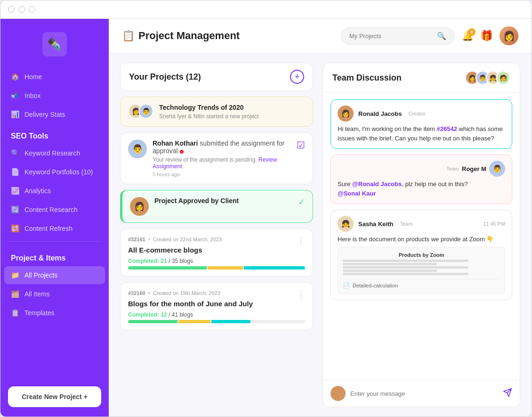 This screenshot has height=417, width=532. Describe the element at coordinates (55, 241) in the screenshot. I see `sidebar-divider` at that location.